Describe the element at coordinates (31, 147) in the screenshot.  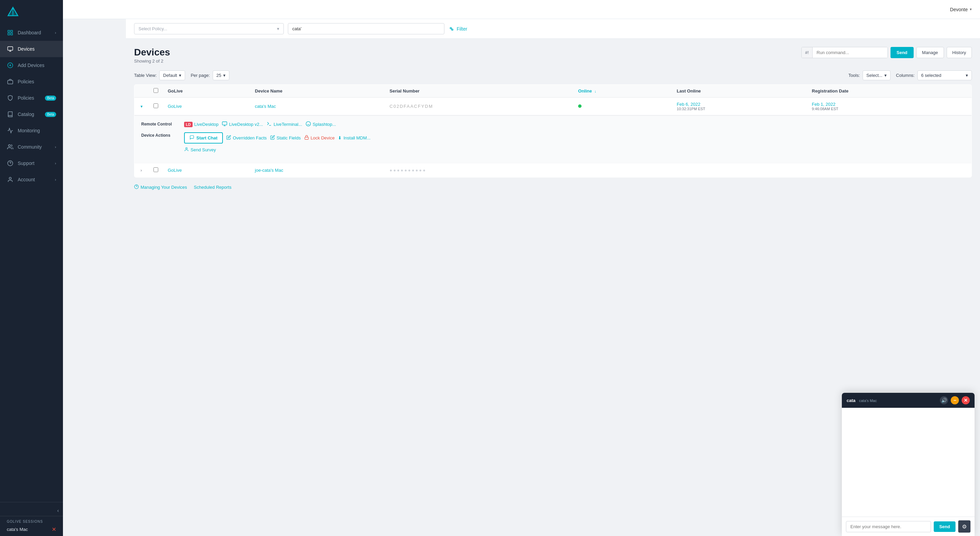
I see `sidebar-item-community: Community ›` at that location.